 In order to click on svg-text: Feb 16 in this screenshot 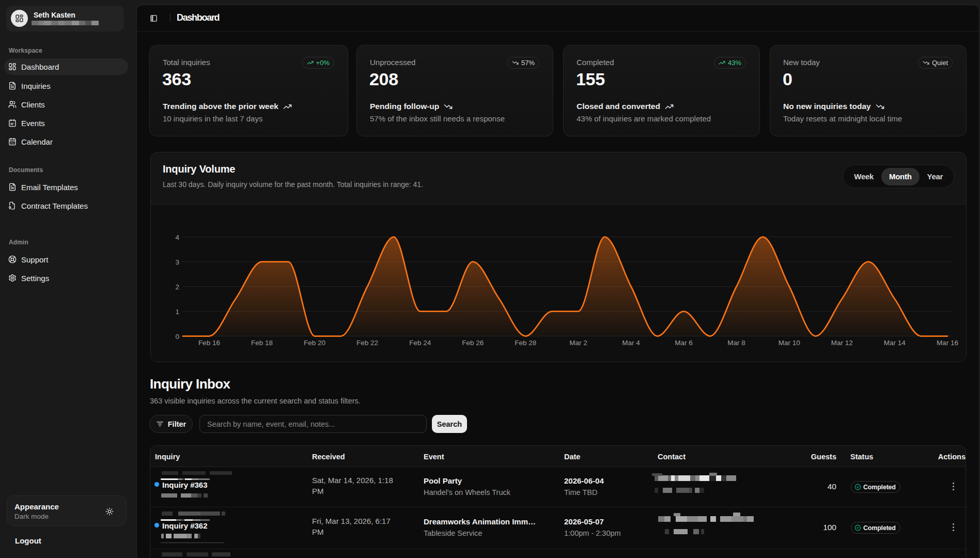, I will do `click(209, 343)`.